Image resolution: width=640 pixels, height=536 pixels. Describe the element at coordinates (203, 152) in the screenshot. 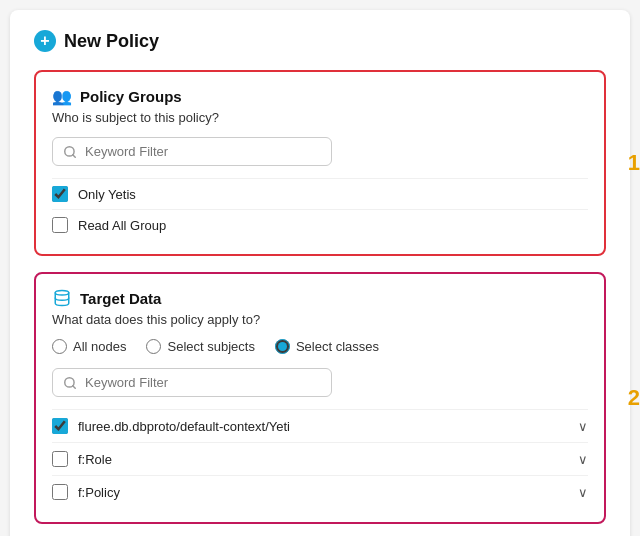

I see `policy-groups-filter-input` at that location.